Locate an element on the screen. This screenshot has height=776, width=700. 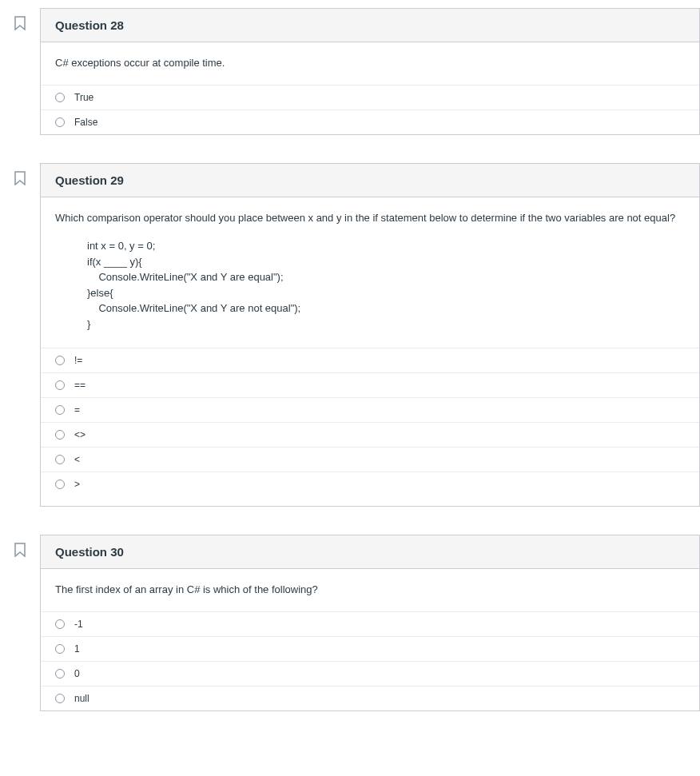
answer-option: 0 is located at coordinates (370, 675).